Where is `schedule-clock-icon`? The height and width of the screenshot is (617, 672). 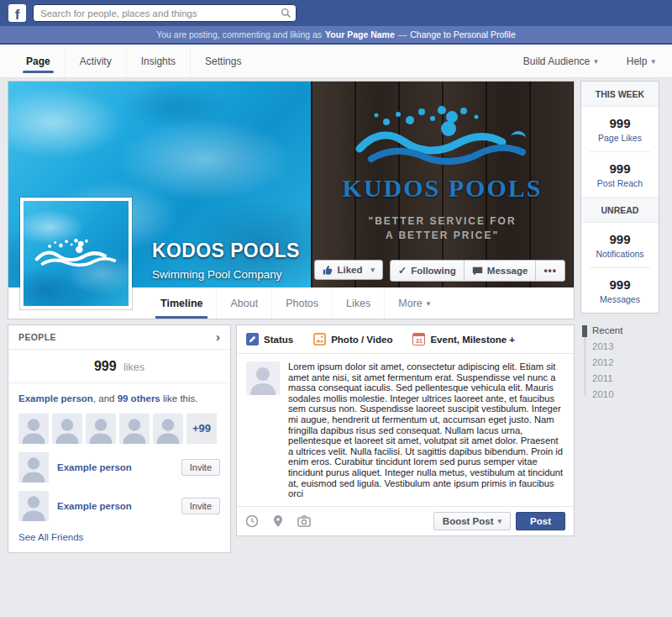
schedule-clock-icon is located at coordinates (252, 521).